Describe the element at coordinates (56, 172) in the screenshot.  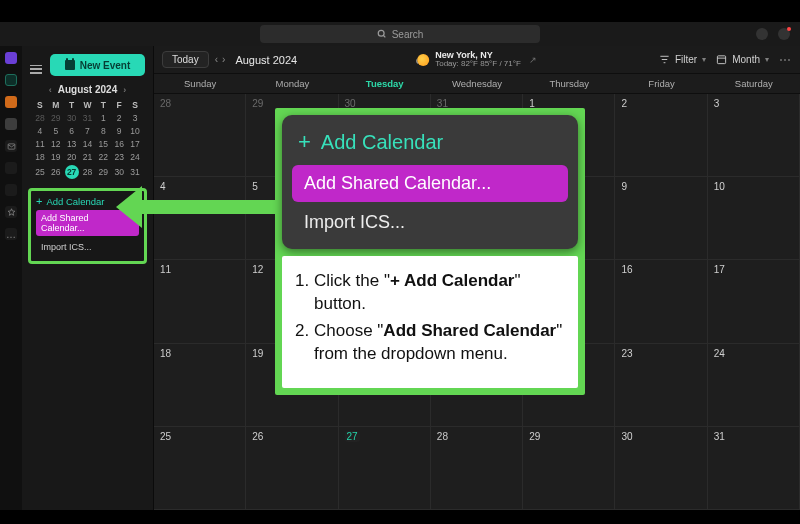
I see `mini-day: 26` at that location.